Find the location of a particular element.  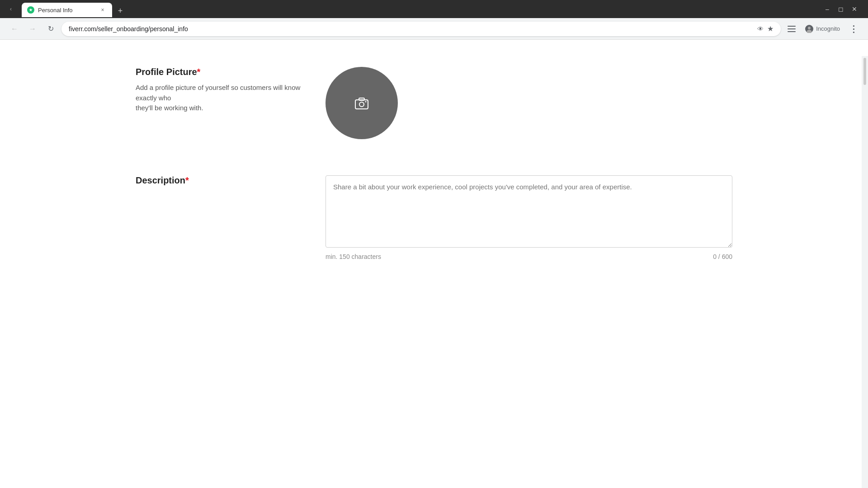

scrollbar-thumb is located at coordinates (865, 71).